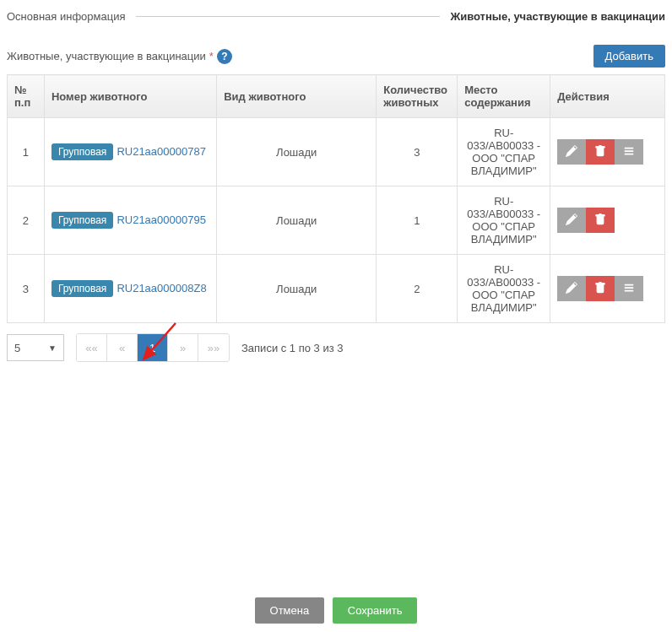 This screenshot has height=632, width=672. What do you see at coordinates (153, 348) in the screenshot?
I see `pager: «« « 1 » »»` at bounding box center [153, 348].